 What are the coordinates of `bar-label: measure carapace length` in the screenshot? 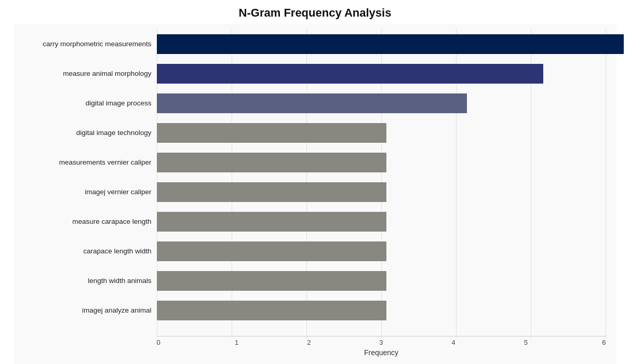 It's located at (85, 221).